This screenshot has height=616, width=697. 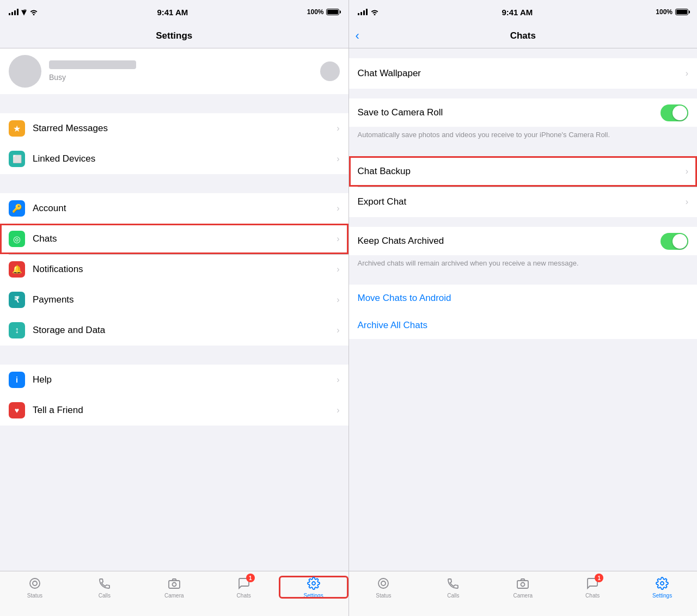 I want to click on camera-tab-icon-right, so click(x=523, y=583).